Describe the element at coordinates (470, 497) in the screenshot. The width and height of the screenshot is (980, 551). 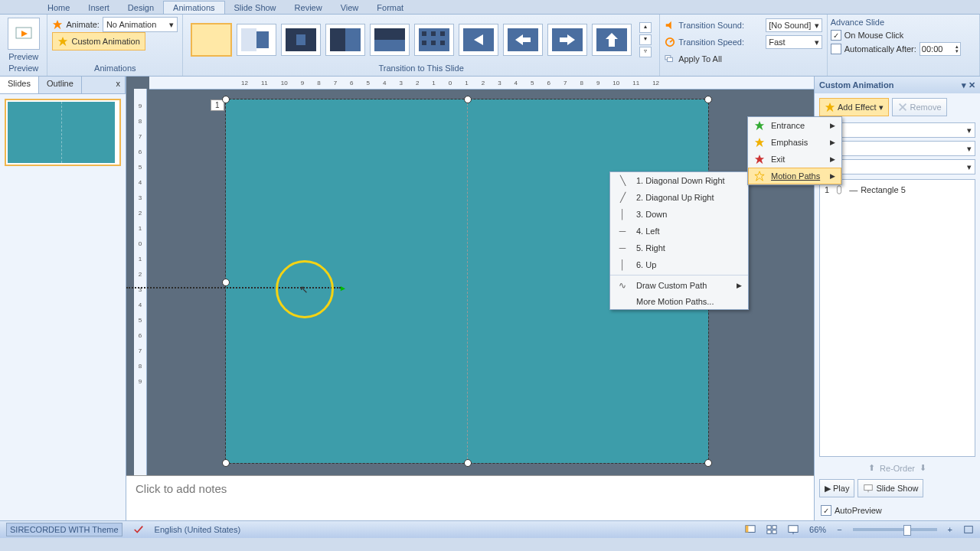
I see `notes-pane: Click to add notes` at that location.